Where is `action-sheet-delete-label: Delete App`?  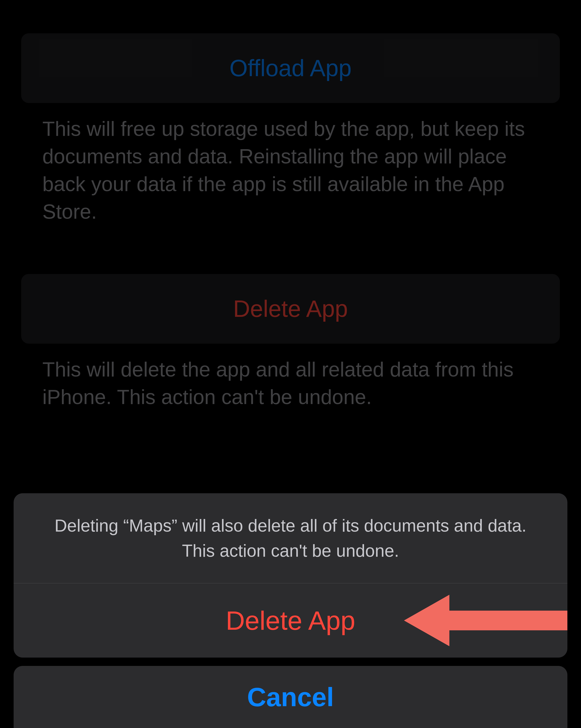
action-sheet-delete-label: Delete App is located at coordinates (290, 621).